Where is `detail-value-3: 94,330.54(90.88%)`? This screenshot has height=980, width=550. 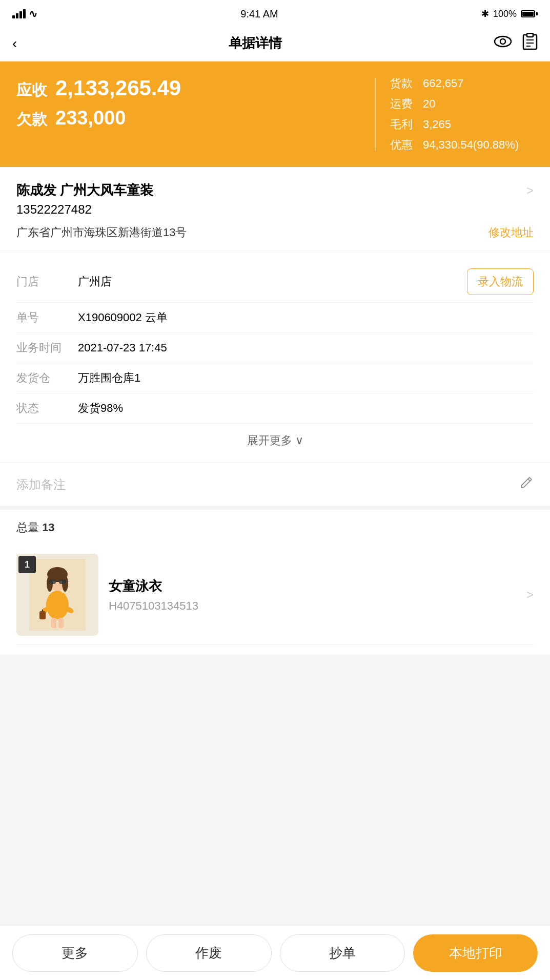 detail-value-3: 94,330.54(90.88%) is located at coordinates (471, 145).